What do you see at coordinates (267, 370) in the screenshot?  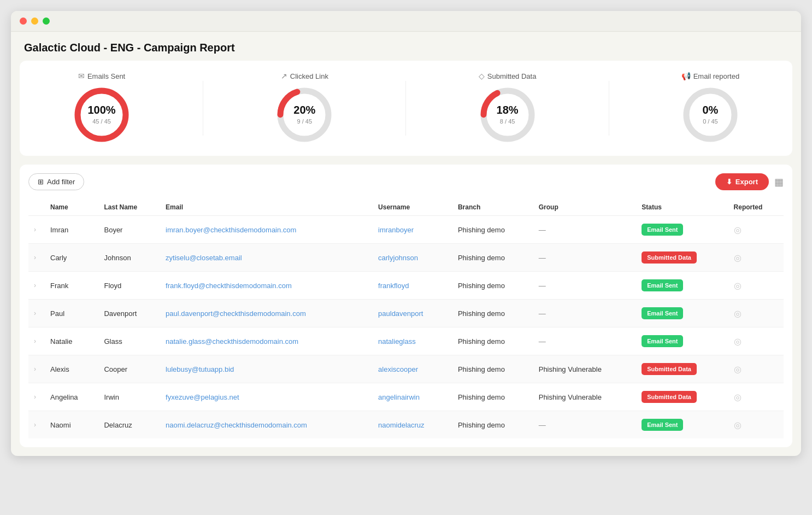 I see `cell-email: lulebusy@tutuapp.bid` at bounding box center [267, 370].